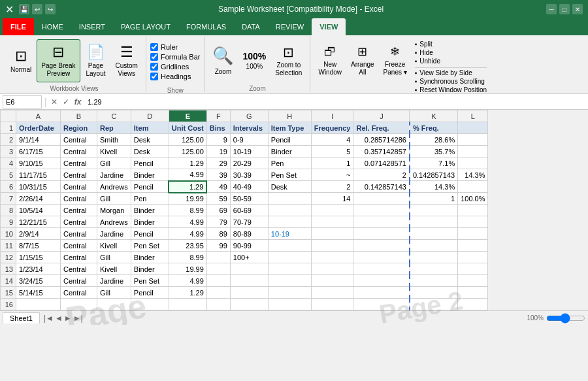 The width and height of the screenshot is (588, 381). I want to click on tab-formulas: FORMULAS, so click(206, 27).